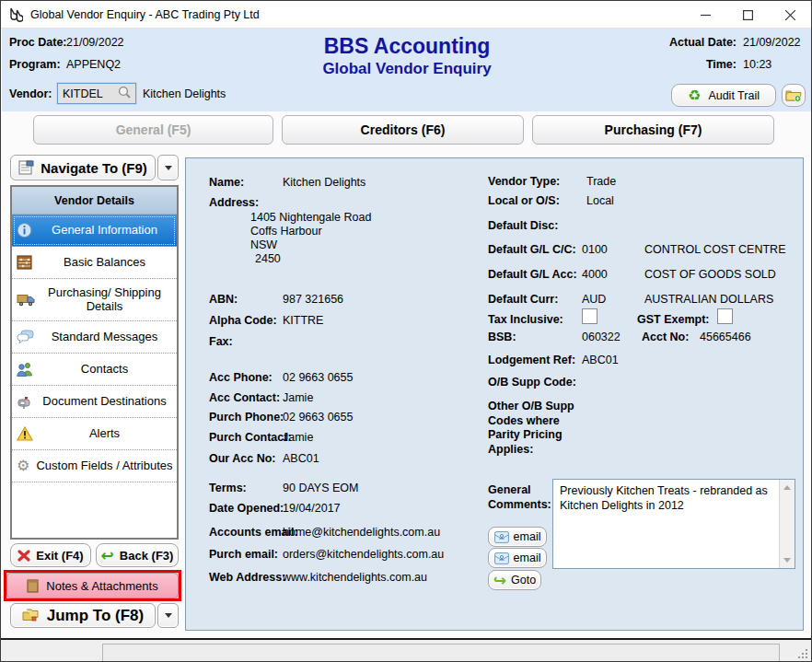  What do you see at coordinates (94, 401) in the screenshot?
I see `sidebar-item-document-destinations: Document Destinations` at bounding box center [94, 401].